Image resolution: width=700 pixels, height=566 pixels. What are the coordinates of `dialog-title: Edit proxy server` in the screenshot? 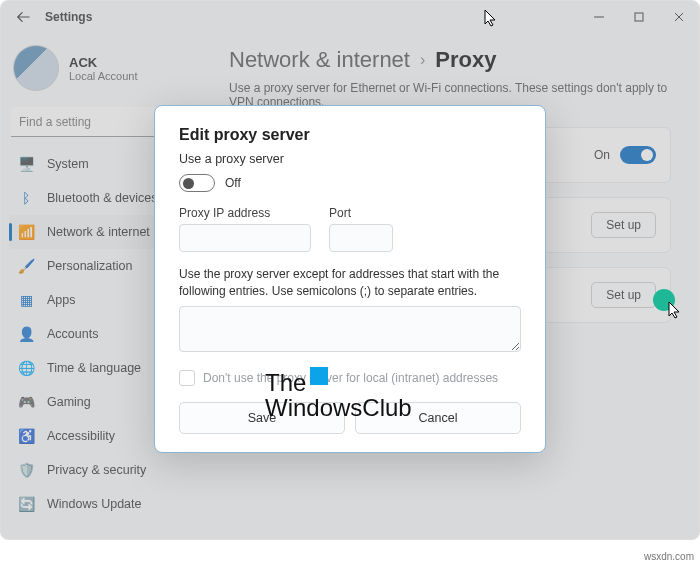 It's located at (350, 135).